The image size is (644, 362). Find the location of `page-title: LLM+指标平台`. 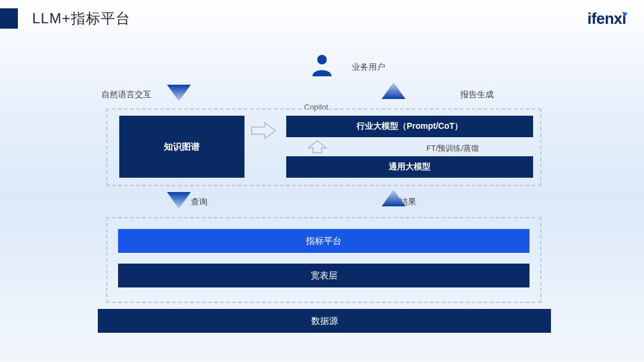

page-title: LLM+指标平台 is located at coordinates (81, 18).